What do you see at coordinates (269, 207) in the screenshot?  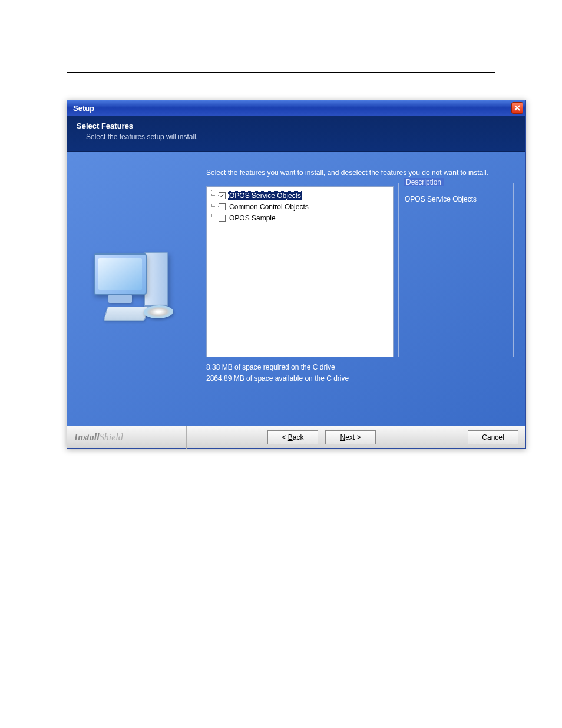 I see `feature-label: Common Control Objects` at bounding box center [269, 207].